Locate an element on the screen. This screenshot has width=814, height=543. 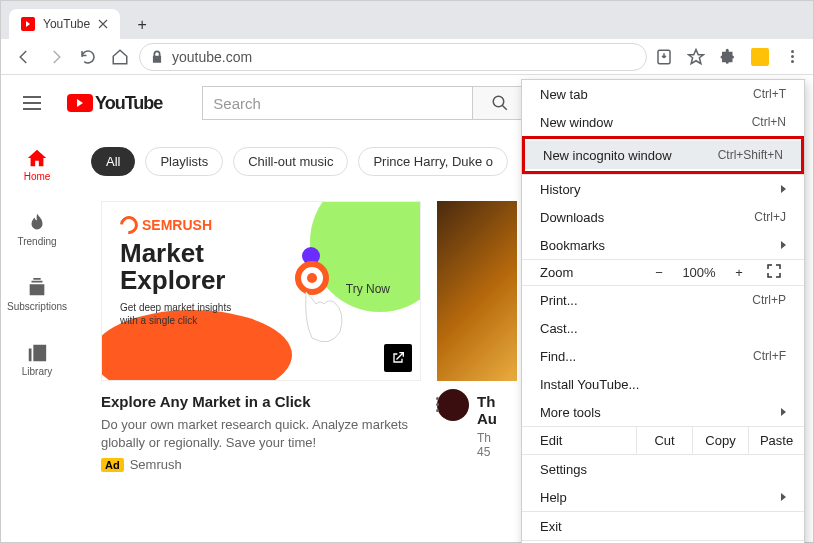
menu-settings: Settings is located at coordinates (663, 469).